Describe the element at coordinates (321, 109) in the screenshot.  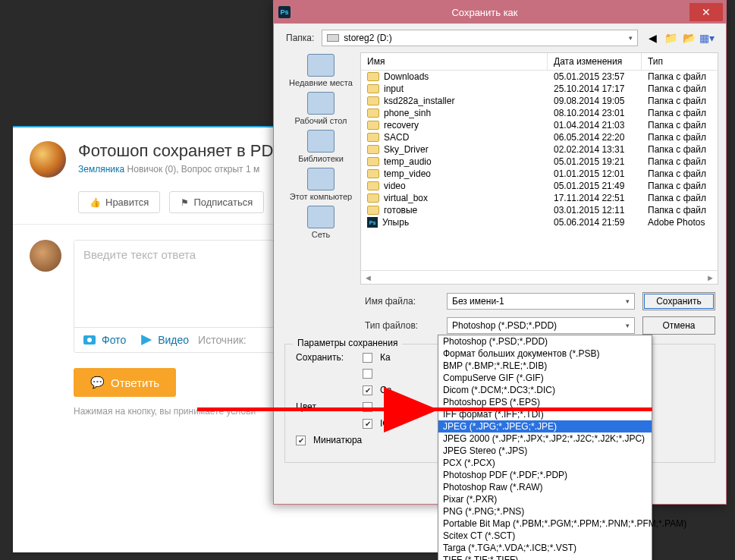
I see `place-desktop: Рабочий стол` at that location.